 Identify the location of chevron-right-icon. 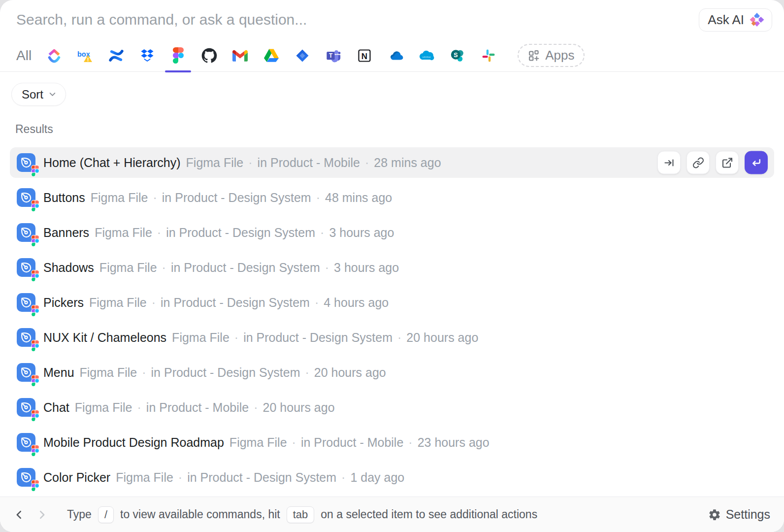
(42, 515).